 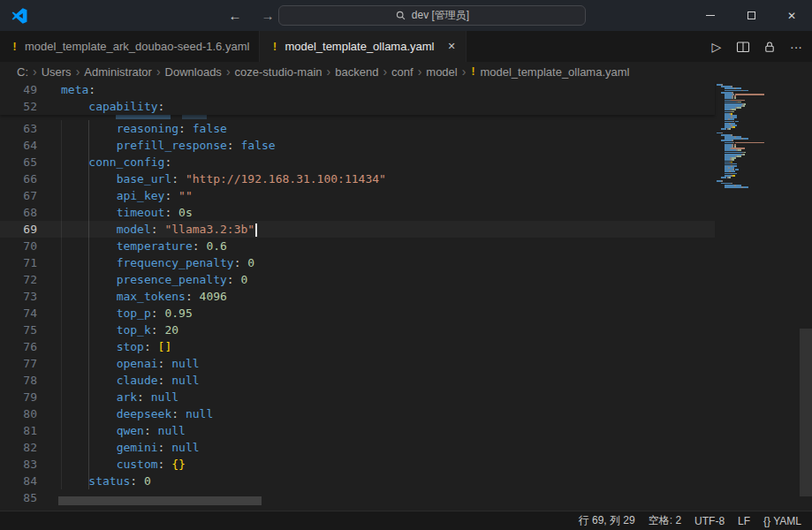 What do you see at coordinates (357, 145) in the screenshot?
I see `code-line: 64 prefill_response: false` at bounding box center [357, 145].